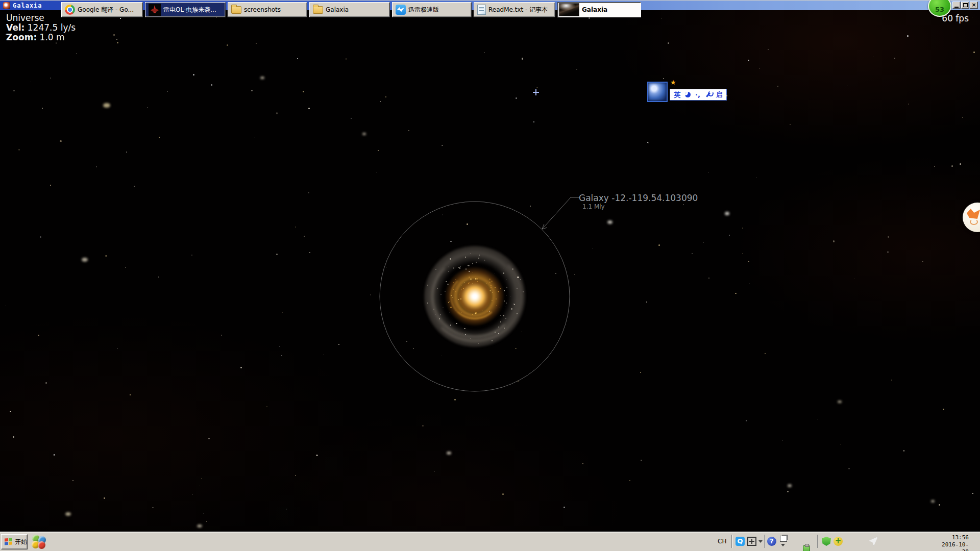 Image resolution: width=980 pixels, height=551 pixels. What do you see at coordinates (599, 10) in the screenshot?
I see `task-button-galaxia-active: Galaxia` at bounding box center [599, 10].